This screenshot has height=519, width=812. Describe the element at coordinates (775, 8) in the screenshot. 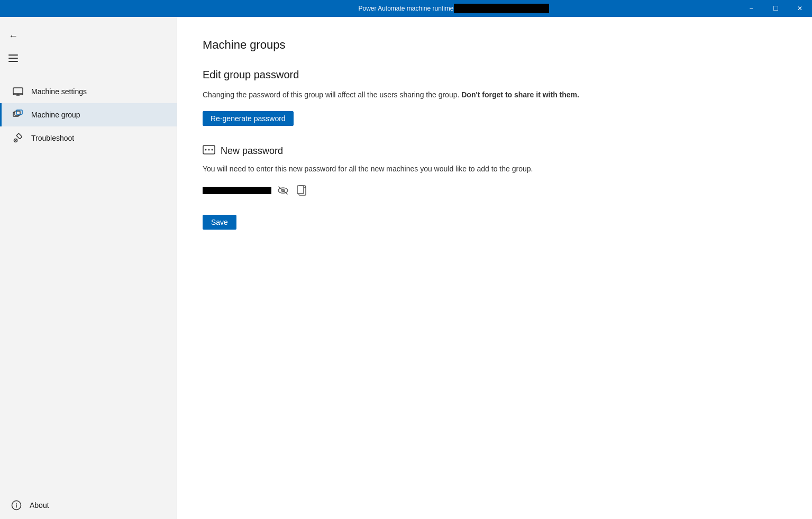

I see `maximize-icon: ☐` at that location.